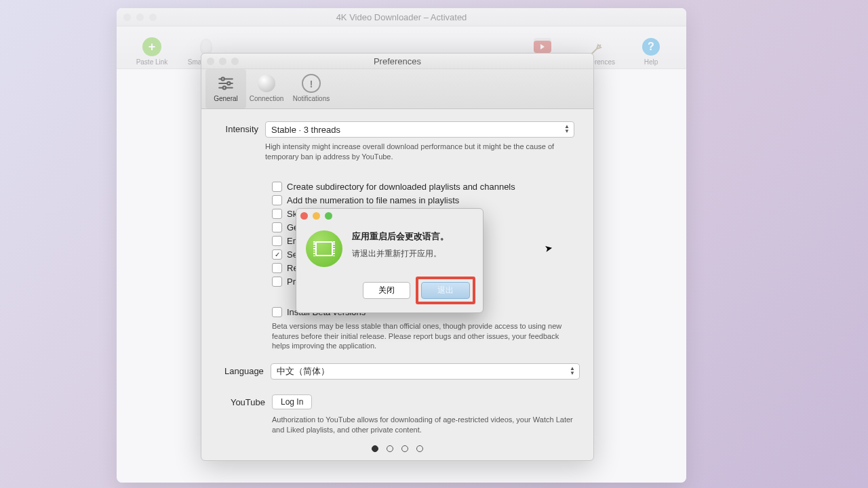 This screenshot has width=868, height=488. I want to click on language-label: Language, so click(248, 370).